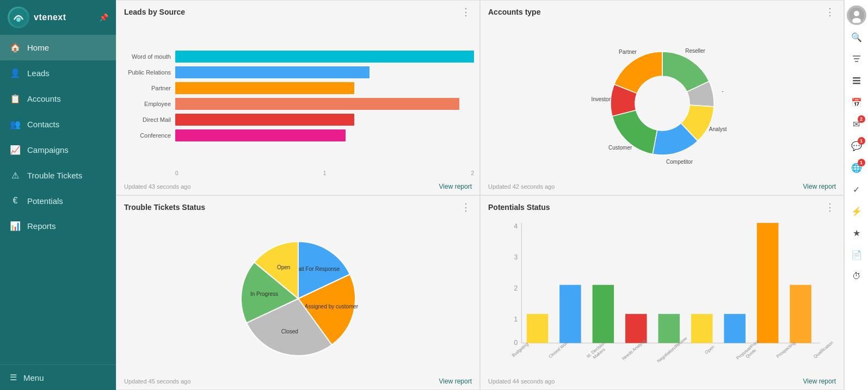 The height and width of the screenshot is (390, 868). What do you see at coordinates (146, 120) in the screenshot?
I see `bar-label: Direct Mail` at bounding box center [146, 120].